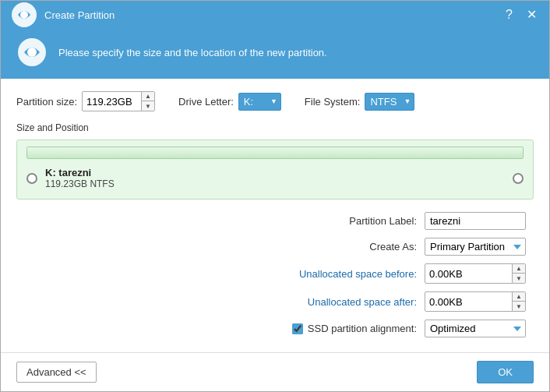 The height and width of the screenshot is (392, 550). Describe the element at coordinates (518, 178) in the screenshot. I see `disk-handle-right` at that location.